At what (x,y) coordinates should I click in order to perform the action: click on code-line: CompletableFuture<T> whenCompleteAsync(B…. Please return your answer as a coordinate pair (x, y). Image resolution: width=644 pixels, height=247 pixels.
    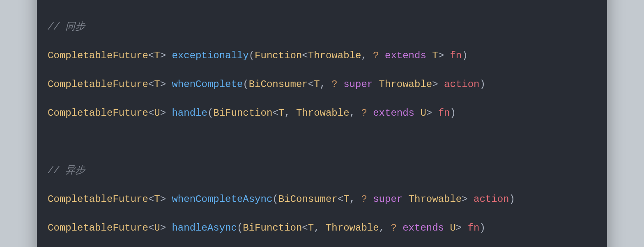
    Looking at the image, I should click on (322, 199).